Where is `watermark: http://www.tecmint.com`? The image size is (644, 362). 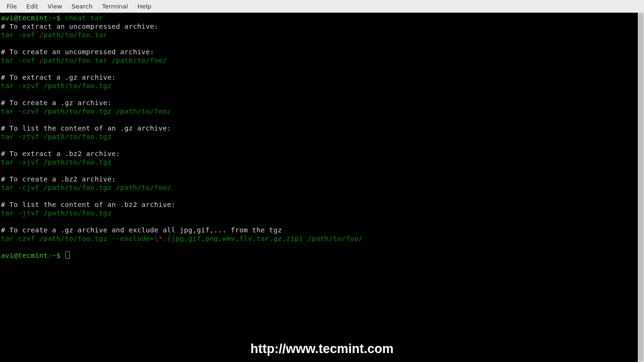 watermark: http://www.tecmint.com is located at coordinates (322, 349).